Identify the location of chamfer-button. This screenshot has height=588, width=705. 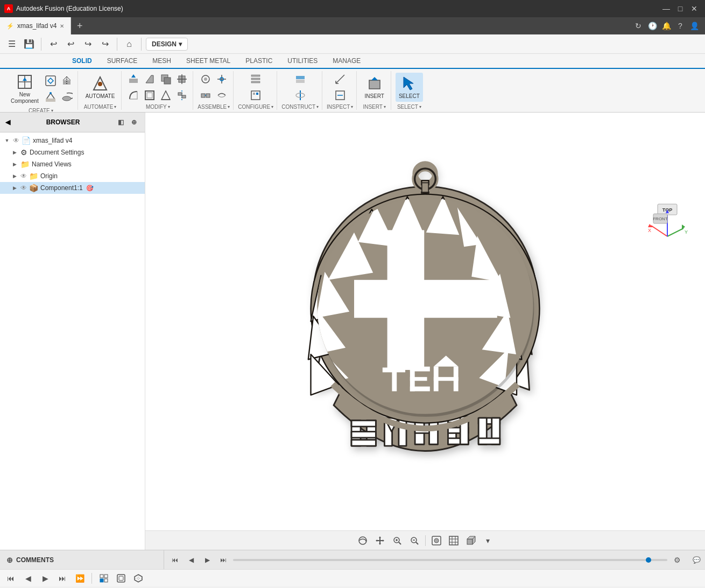
(150, 79).